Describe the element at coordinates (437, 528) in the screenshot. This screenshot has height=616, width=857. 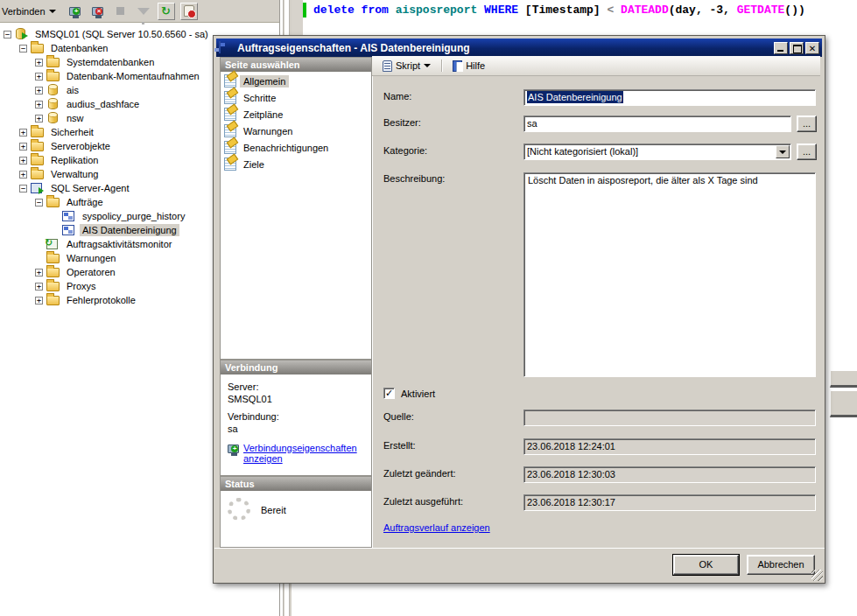
I see `view-job-history-link: Auftragsverlauf anzeigen` at that location.